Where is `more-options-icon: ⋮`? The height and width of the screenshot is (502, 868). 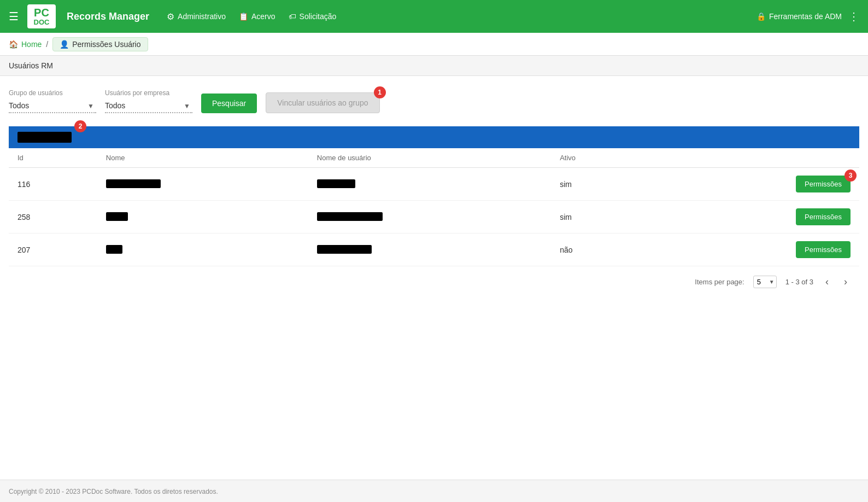 more-options-icon: ⋮ is located at coordinates (854, 16).